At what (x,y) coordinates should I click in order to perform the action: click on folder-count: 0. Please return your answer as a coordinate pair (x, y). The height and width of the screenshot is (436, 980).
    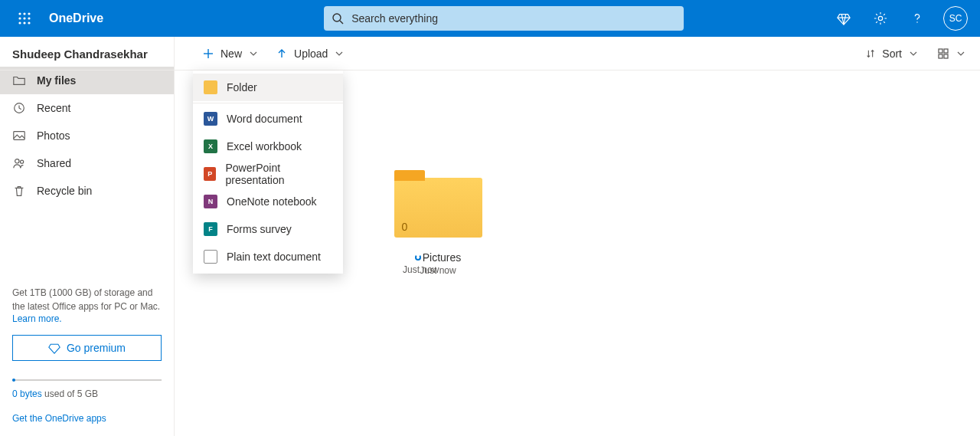
    Looking at the image, I should click on (405, 227).